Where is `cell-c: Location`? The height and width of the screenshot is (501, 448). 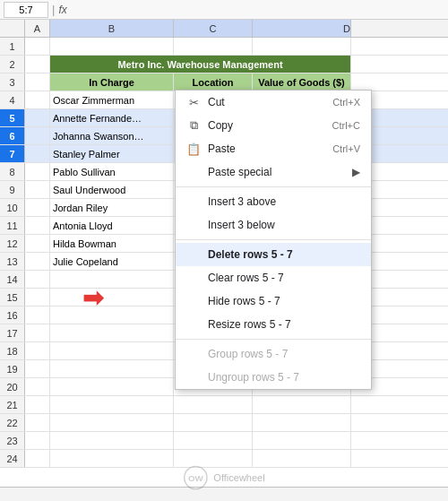
cell-c: Location is located at coordinates (213, 82).